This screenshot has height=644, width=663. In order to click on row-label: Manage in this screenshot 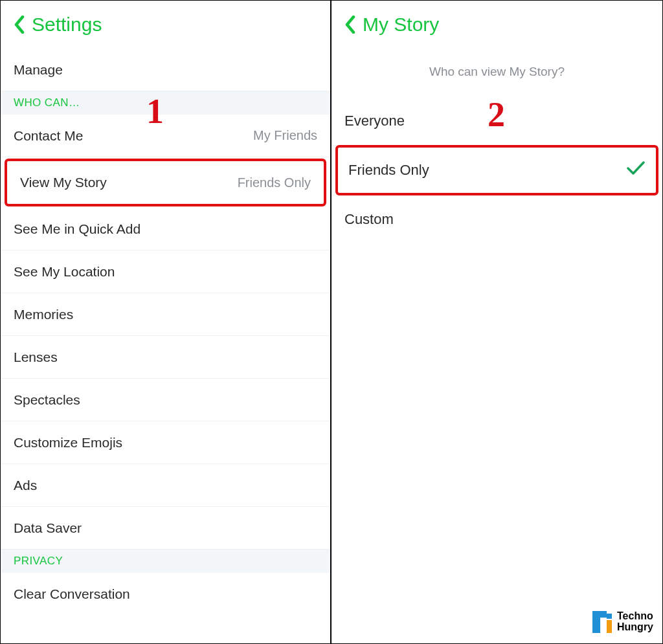, I will do `click(38, 70)`.